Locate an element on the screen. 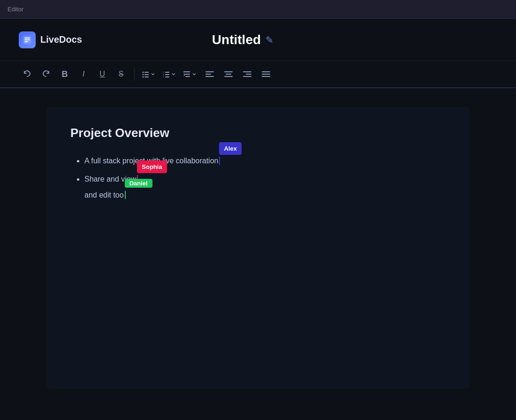 This screenshot has height=420, width=516. redo-button is located at coordinates (46, 74).